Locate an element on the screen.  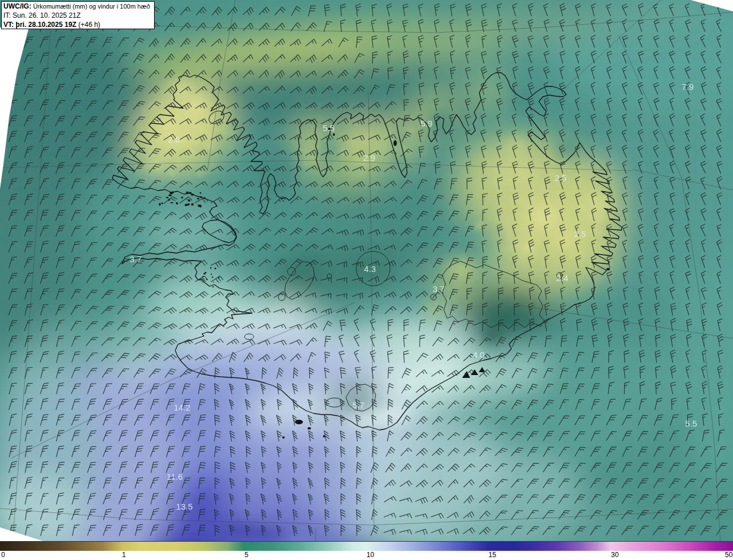
svg-text: 2.4 is located at coordinates (562, 278).